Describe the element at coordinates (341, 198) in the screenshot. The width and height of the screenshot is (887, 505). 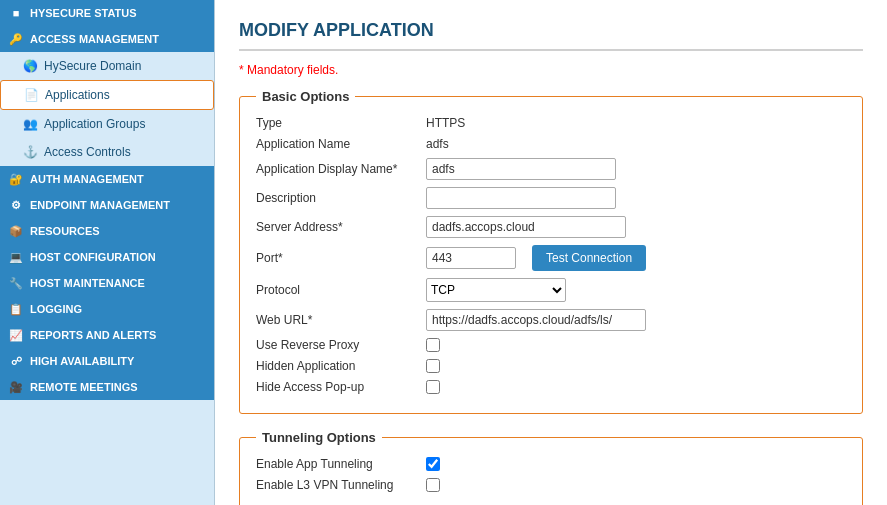
I see `description-label: Description` at that location.